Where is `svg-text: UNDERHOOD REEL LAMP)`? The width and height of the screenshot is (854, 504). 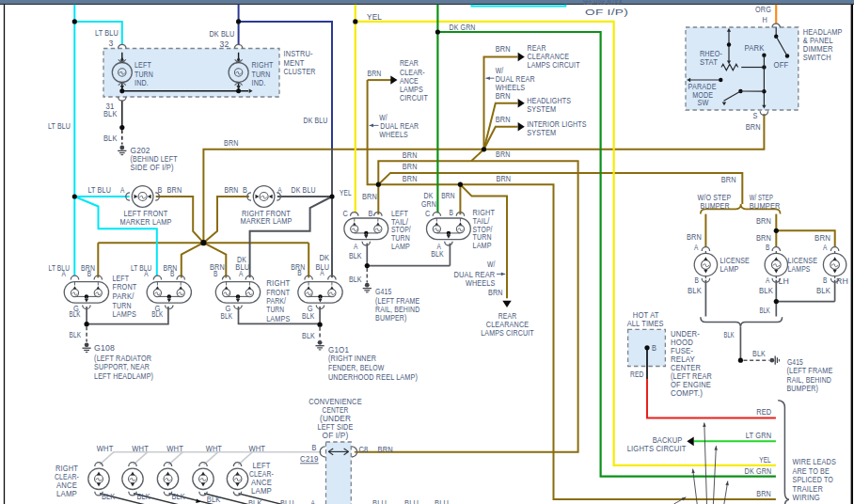 svg-text: UNDERHOOD REEL LAMP) is located at coordinates (372, 377).